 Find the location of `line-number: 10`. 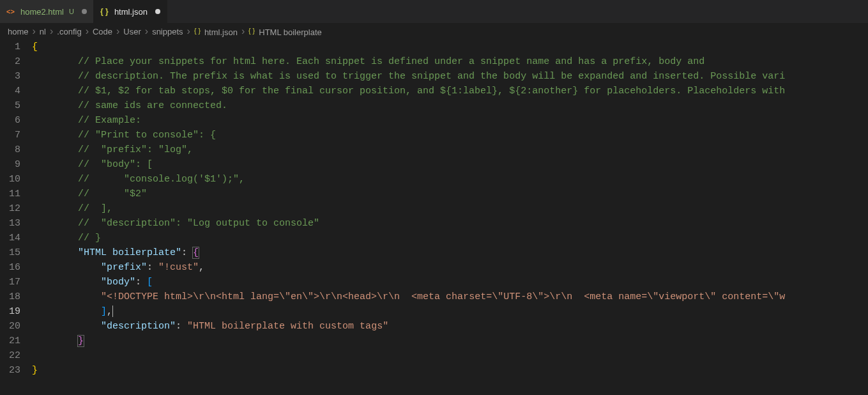

line-number: 10 is located at coordinates (12, 179).